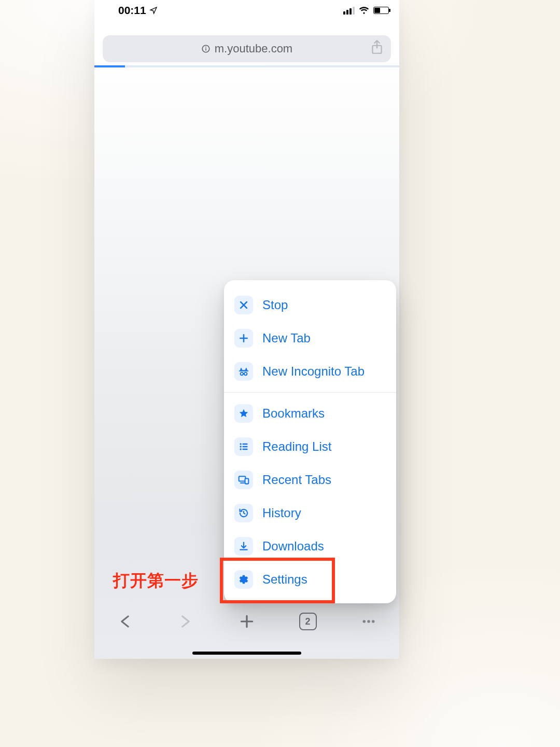 Image resolution: width=560 pixels, height=747 pixels. I want to click on devices-icon, so click(244, 480).